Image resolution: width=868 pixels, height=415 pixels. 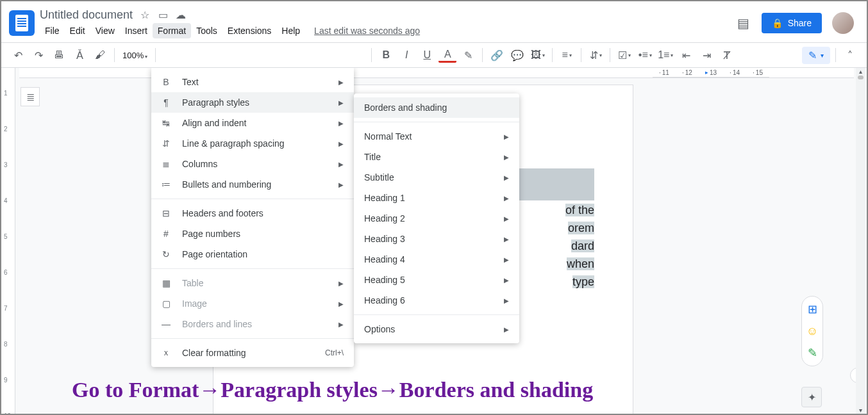 I want to click on menu-format: Format, so click(x=172, y=31).